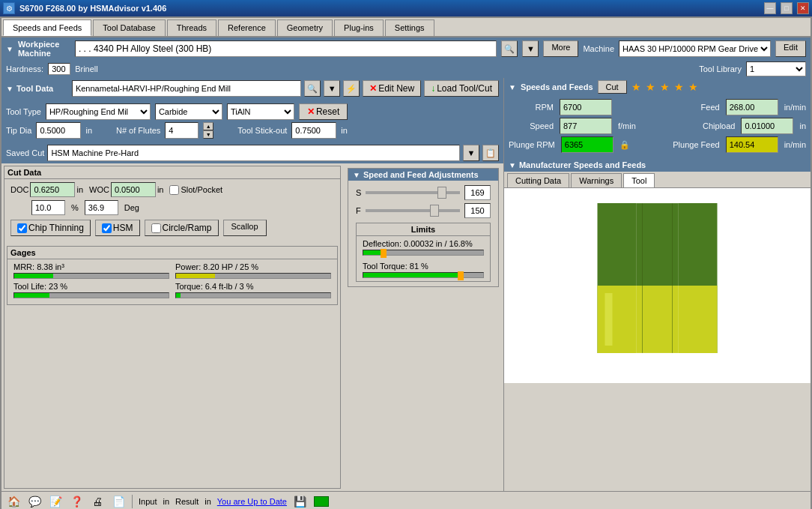  What do you see at coordinates (189, 112) in the screenshot?
I see `material-select: Carbide` at bounding box center [189, 112].